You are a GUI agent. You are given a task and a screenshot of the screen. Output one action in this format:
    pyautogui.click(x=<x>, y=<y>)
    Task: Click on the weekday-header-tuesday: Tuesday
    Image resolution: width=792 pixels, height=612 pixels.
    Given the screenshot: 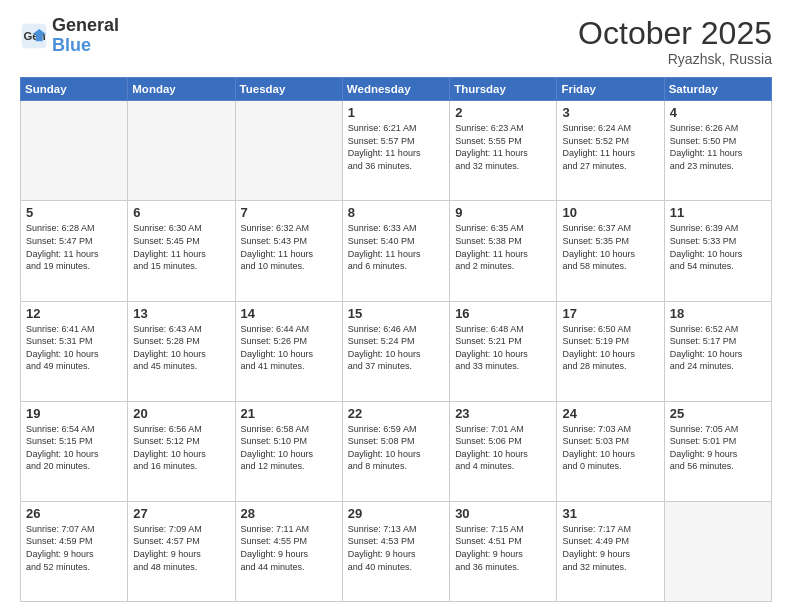 What is the action you would take?
    pyautogui.click(x=288, y=90)
    